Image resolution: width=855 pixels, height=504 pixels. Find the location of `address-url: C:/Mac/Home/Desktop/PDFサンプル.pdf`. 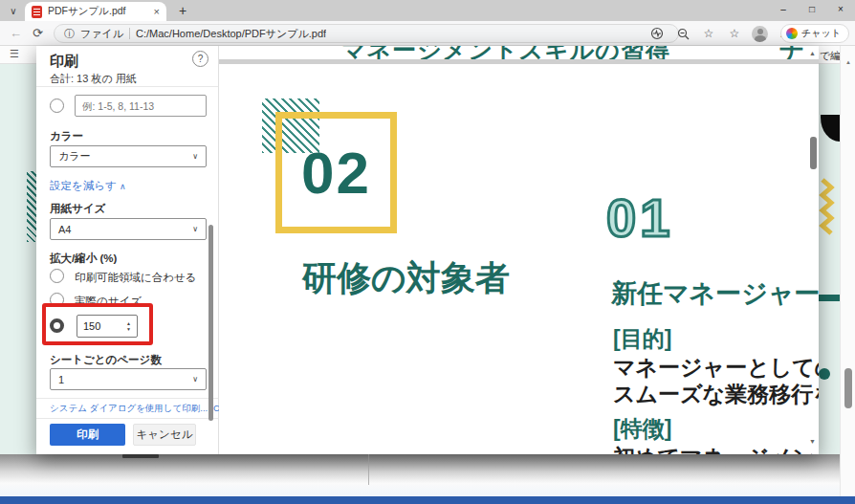

address-url: C:/Mac/Home/Desktop/PDFサンプル.pdf is located at coordinates (231, 34).